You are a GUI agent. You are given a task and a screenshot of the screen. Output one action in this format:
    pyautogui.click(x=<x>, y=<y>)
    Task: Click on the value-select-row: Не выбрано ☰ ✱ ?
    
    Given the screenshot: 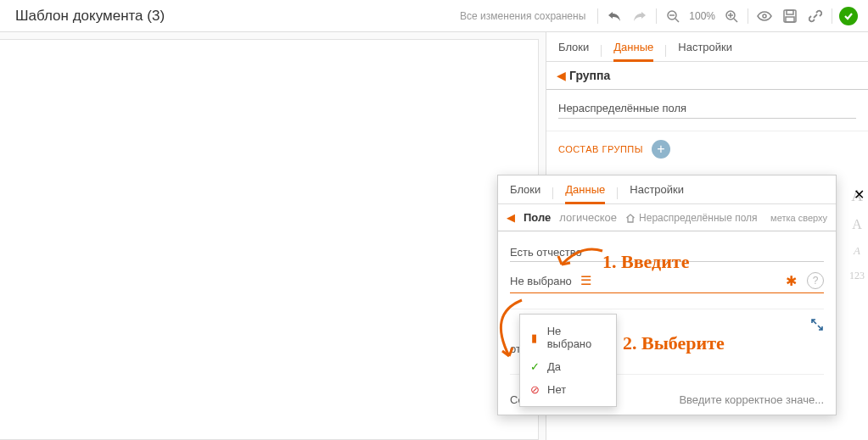 What is the action you would take?
    pyautogui.click(x=667, y=278)
    